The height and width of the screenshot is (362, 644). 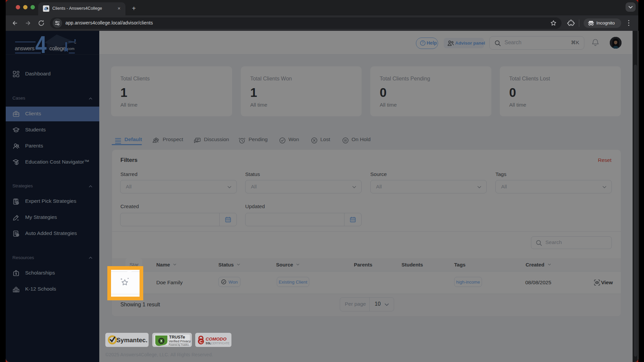 I want to click on svg-text: C, so click(x=201, y=342).